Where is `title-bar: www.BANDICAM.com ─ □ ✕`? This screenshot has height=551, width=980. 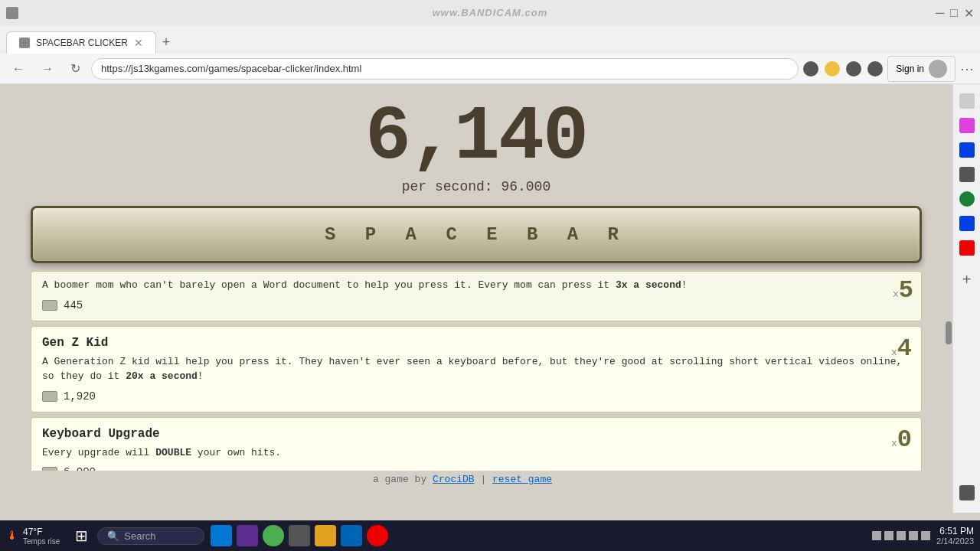
title-bar: www.BANDICAM.com ─ □ ✕ is located at coordinates (490, 13).